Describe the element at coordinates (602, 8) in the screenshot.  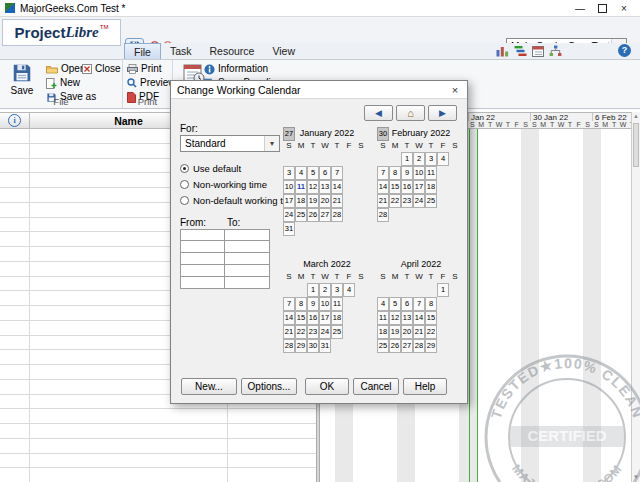
I see `maximize-button` at that location.